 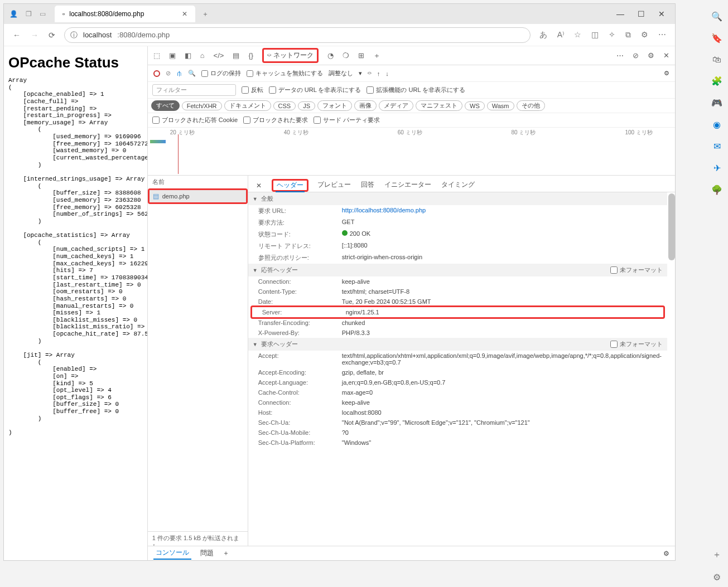 I want to click on device-icon: ▣, so click(x=172, y=56).